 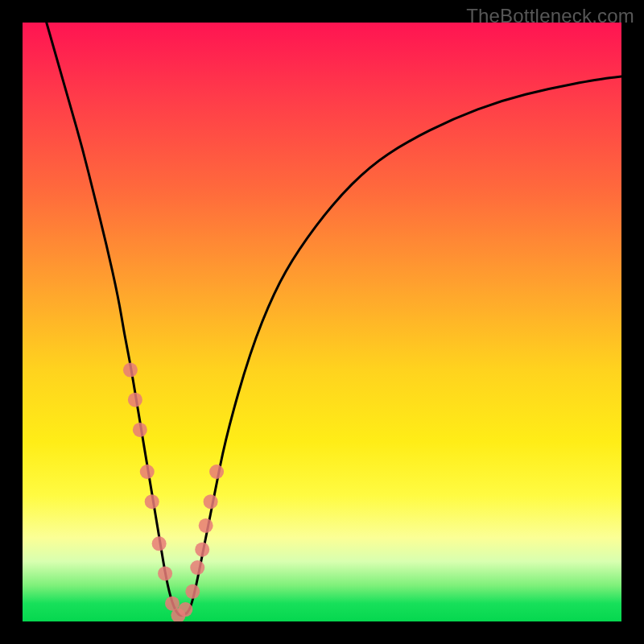 I want to click on watermark-text: TheBottleneck.com, so click(x=551, y=16).